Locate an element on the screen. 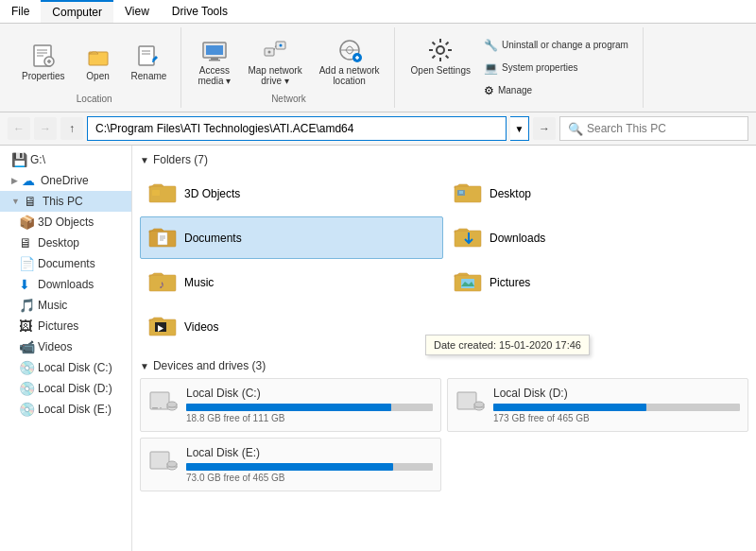 The width and height of the screenshot is (756, 551). documents-icon: 📄 is located at coordinates (26, 264).